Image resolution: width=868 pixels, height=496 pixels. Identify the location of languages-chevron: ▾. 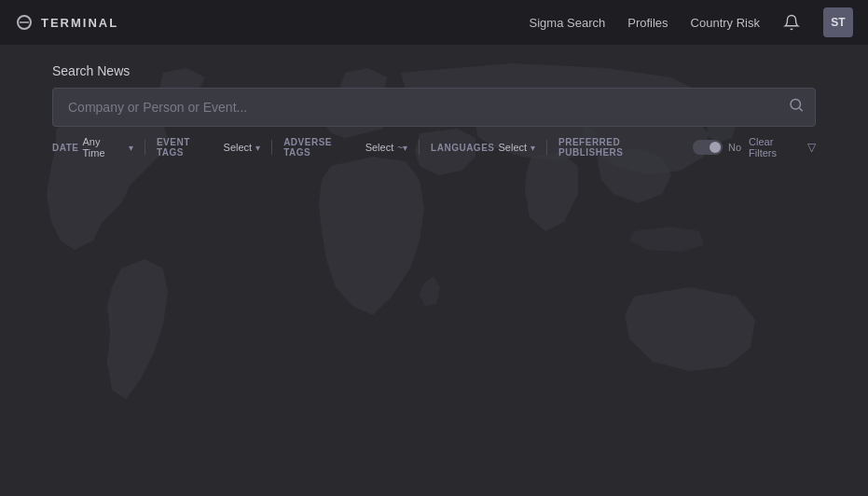
(533, 147).